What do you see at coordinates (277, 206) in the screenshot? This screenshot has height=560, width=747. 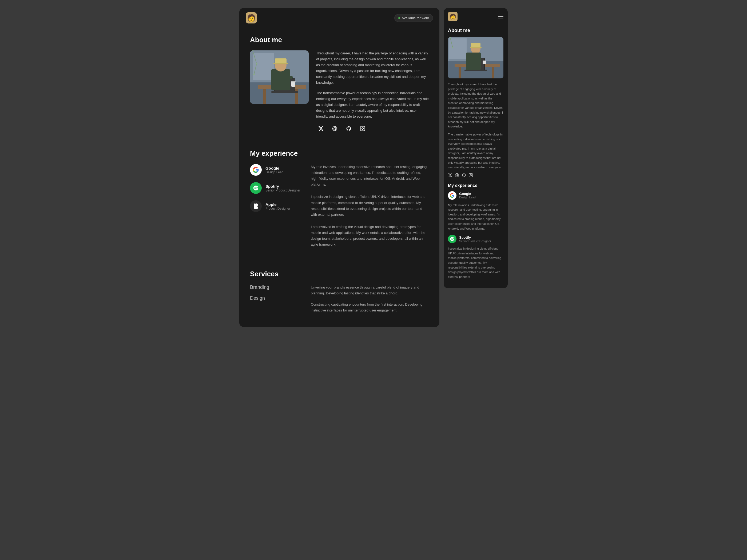 I see `exp-item-apple: Apple Product Designer` at bounding box center [277, 206].